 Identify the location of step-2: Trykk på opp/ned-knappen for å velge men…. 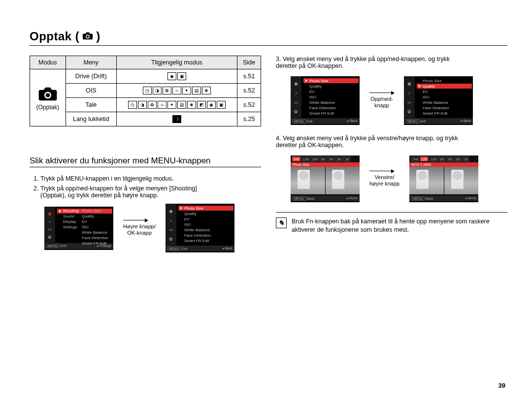
(151, 192).